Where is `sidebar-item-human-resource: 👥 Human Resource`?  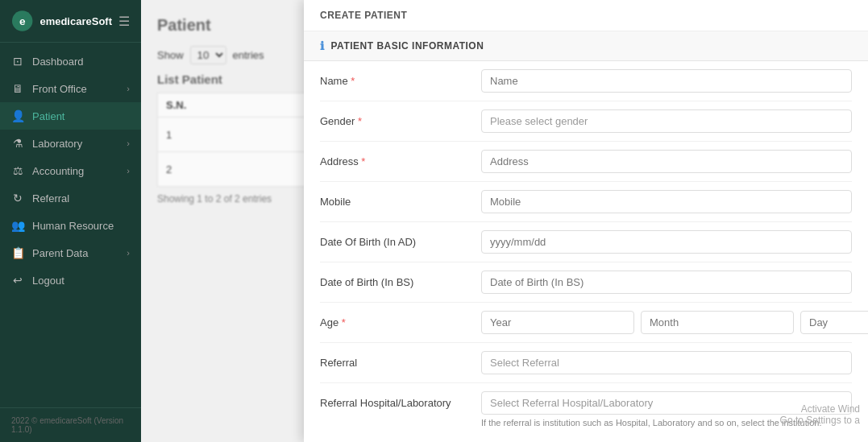 sidebar-item-human-resource: 👥 Human Resource is located at coordinates (71, 225).